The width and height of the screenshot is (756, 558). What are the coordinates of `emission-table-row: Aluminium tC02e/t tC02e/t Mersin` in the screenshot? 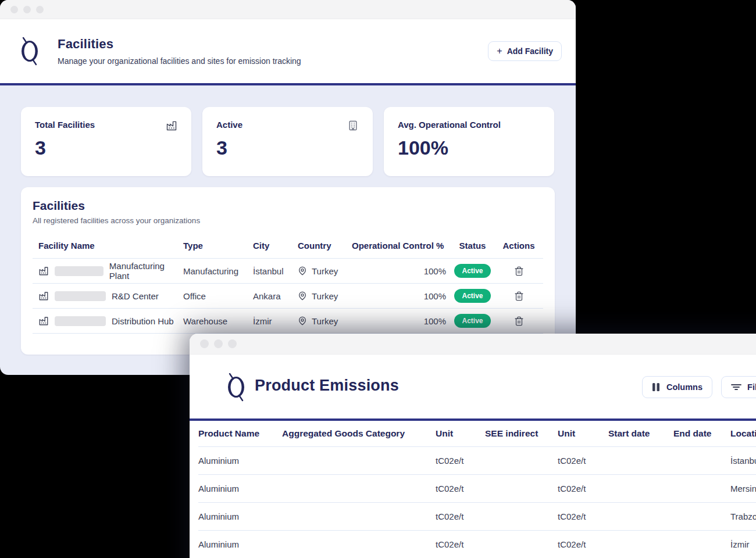 It's located at (477, 489).